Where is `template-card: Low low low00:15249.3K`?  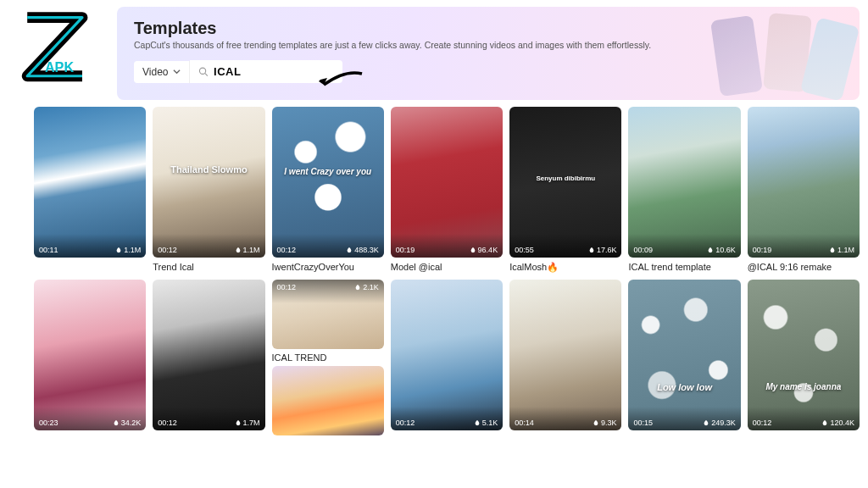 template-card: Low low low00:15249.3K is located at coordinates (684, 360).